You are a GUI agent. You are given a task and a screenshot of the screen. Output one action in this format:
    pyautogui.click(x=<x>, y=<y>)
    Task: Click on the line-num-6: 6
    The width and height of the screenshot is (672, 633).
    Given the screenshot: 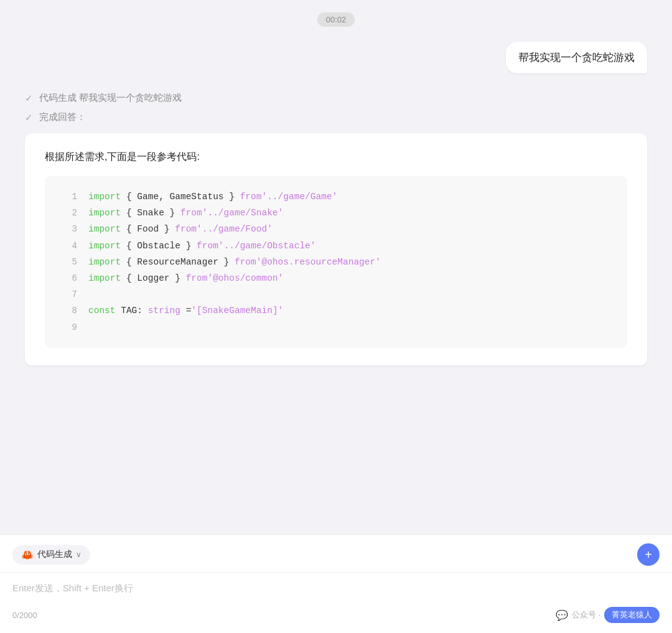 What is the action you would take?
    pyautogui.click(x=68, y=279)
    